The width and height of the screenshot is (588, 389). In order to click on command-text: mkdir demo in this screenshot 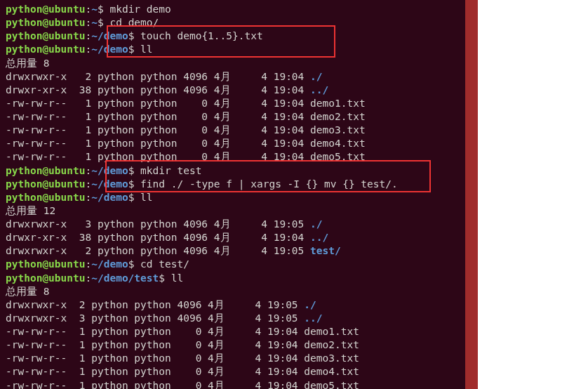, I will do `click(140, 9)`.